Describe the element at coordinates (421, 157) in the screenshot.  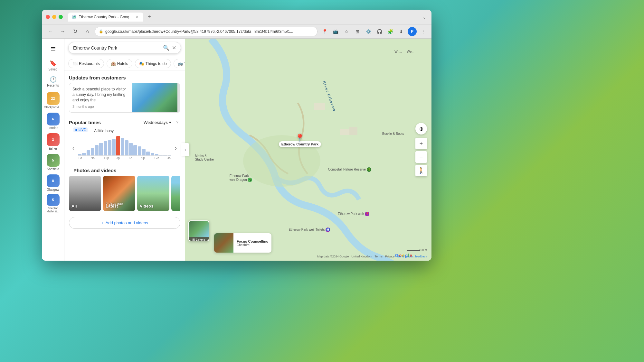
I see `zoom-out-button: −` at that location.